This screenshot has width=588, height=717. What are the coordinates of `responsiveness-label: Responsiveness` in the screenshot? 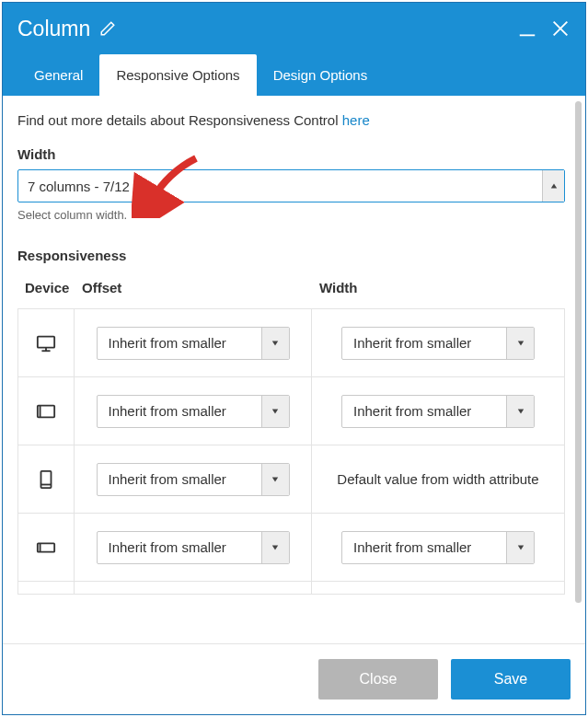 It's located at (291, 256).